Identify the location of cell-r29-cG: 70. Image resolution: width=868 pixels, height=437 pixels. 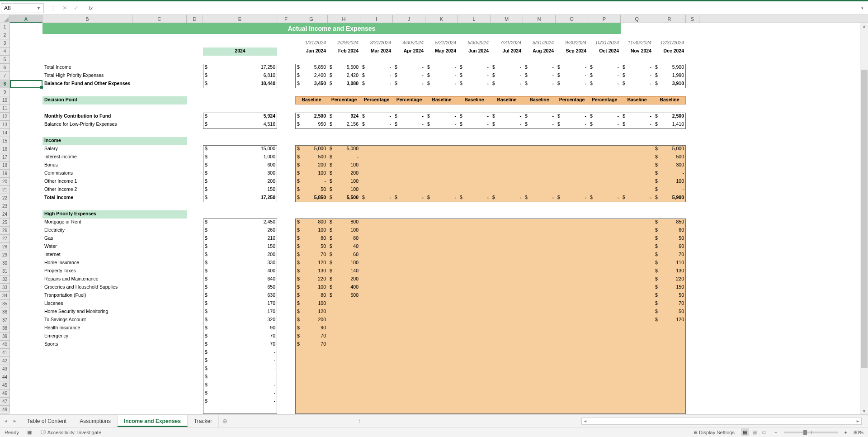
(311, 255).